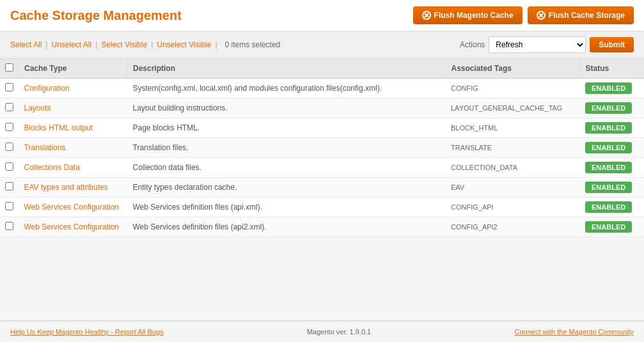  What do you see at coordinates (287, 167) in the screenshot?
I see `row-description: Collection data files.` at bounding box center [287, 167].